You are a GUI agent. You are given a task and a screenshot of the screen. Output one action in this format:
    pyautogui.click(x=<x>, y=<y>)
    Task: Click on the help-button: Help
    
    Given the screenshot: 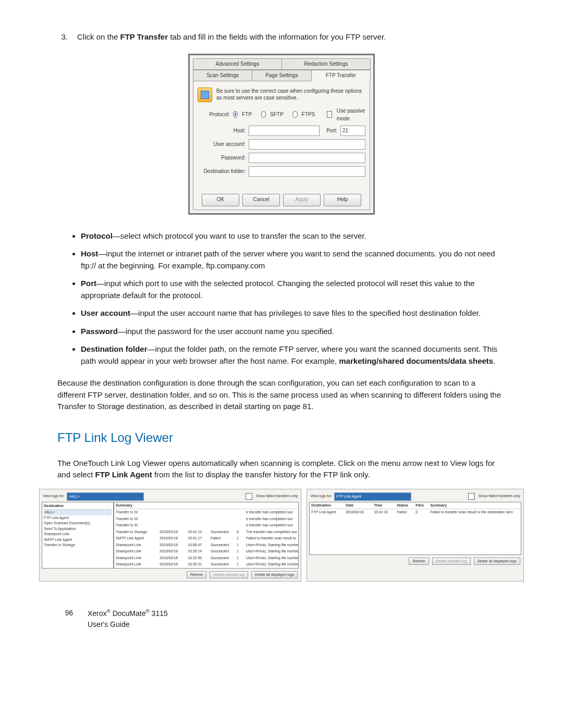 What is the action you would take?
    pyautogui.click(x=342, y=200)
    